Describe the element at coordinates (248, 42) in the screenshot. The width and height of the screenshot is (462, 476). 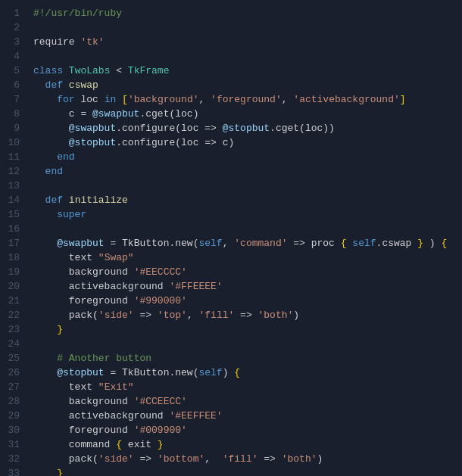
I see `code-line: require 'tk'` at that location.